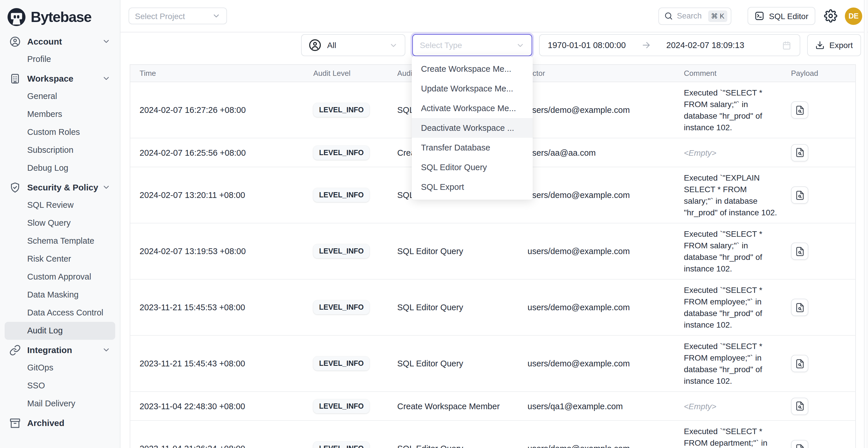 The image size is (868, 448). Describe the element at coordinates (834, 45) in the screenshot. I see `export-button: Export` at that location.